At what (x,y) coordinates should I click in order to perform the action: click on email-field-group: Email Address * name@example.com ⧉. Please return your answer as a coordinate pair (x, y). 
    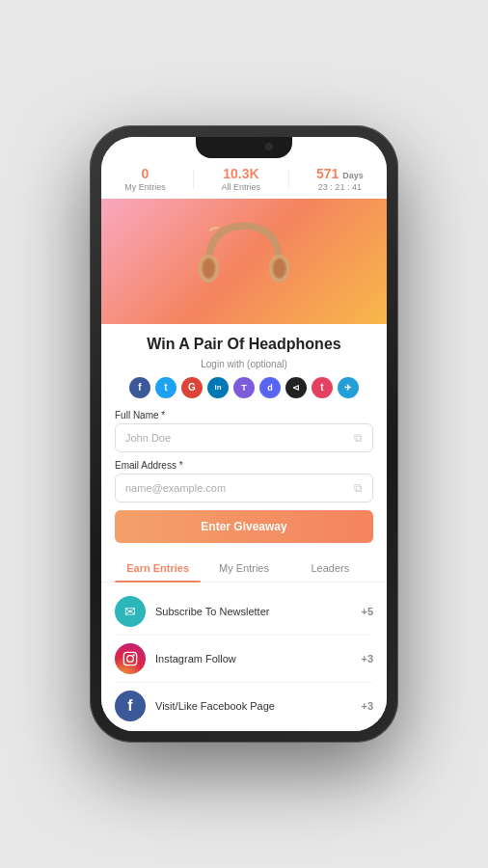
    Looking at the image, I should click on (244, 481).